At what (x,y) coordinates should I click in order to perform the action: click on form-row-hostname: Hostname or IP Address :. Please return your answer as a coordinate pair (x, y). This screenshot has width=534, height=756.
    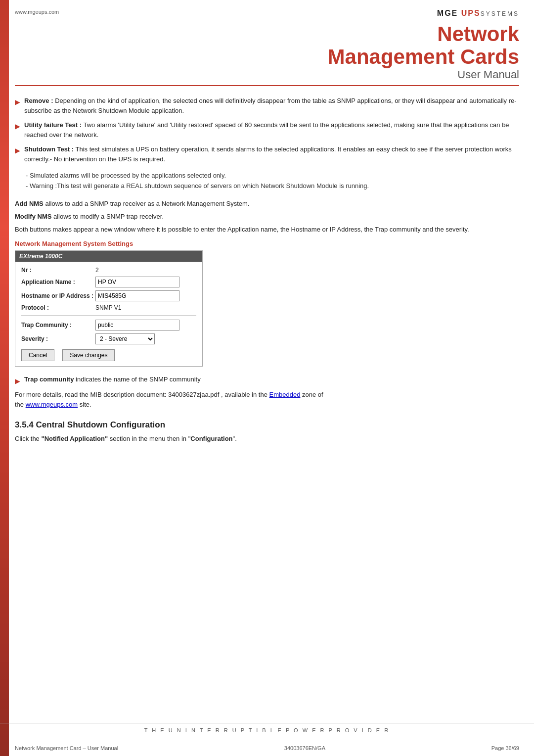
    Looking at the image, I should click on (109, 296).